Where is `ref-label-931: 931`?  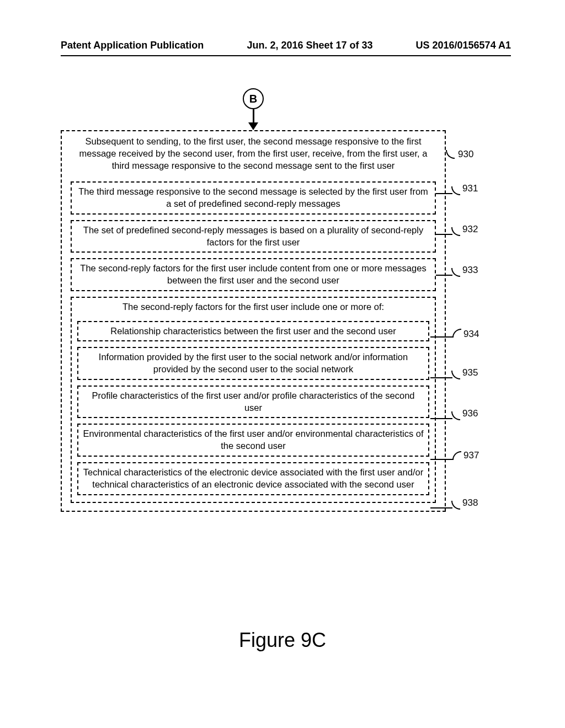 ref-label-931: 931 is located at coordinates (470, 189).